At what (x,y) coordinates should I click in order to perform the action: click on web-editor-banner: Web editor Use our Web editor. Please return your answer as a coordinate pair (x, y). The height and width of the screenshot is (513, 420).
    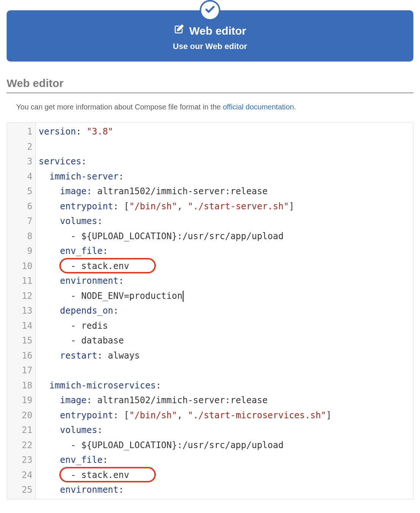
    Looking at the image, I should click on (210, 36).